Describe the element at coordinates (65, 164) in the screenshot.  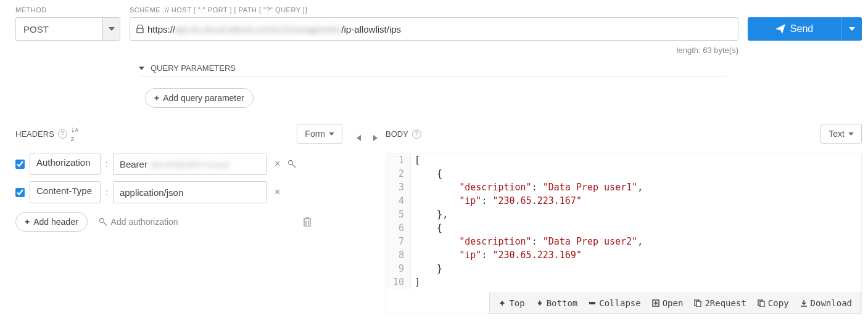
I see `header-name-input: Authorization` at that location.